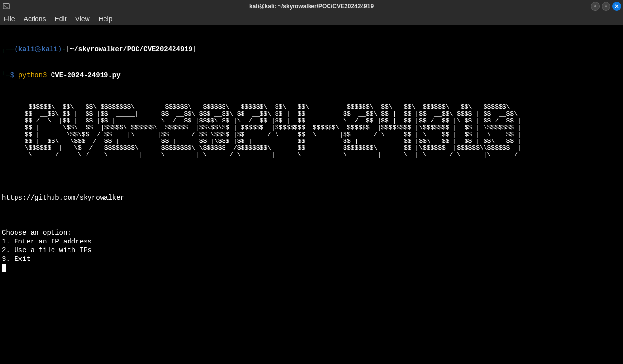 This screenshot has width=623, height=364. Describe the element at coordinates (10, 19) in the screenshot. I see `menu-file: File` at that location.